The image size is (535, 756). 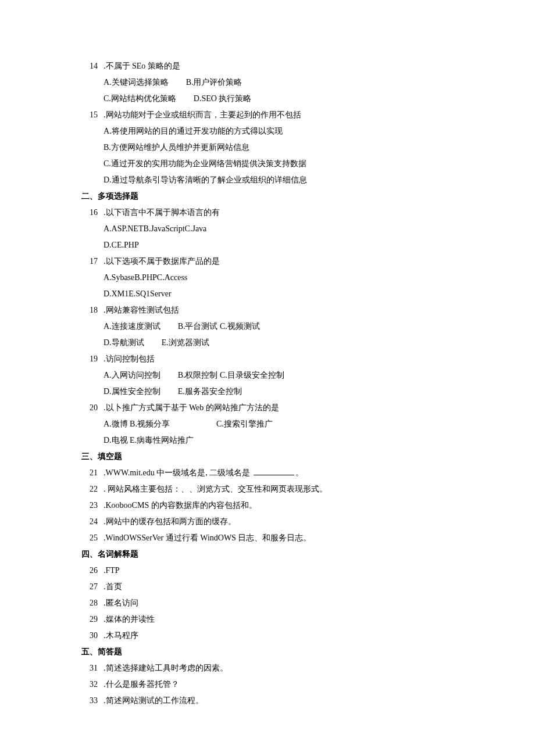 I want to click on question-number: 21, so click(x=92, y=473).